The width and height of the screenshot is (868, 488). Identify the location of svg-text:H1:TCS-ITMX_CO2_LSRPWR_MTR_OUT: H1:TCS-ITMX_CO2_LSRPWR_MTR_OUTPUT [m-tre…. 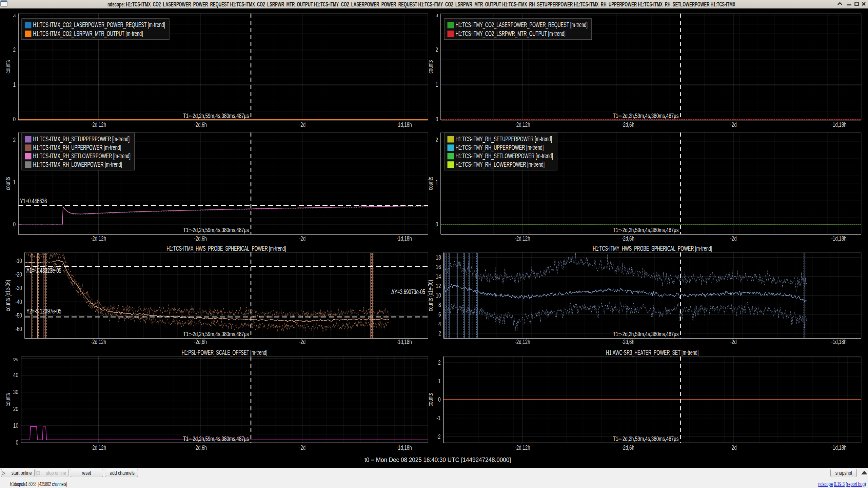
(88, 34).